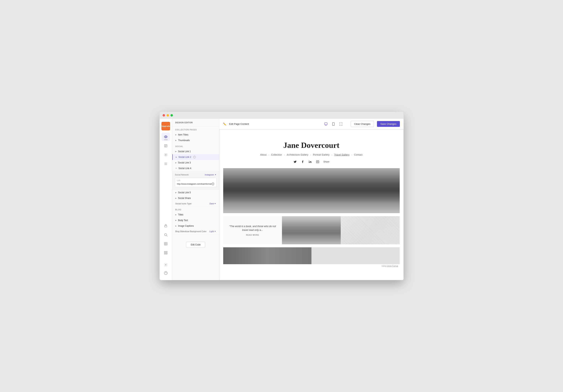  What do you see at coordinates (311, 210) in the screenshot?
I see `preview-frame: Jane Dovercourt About ● Collection ● Arc…` at bounding box center [311, 210].